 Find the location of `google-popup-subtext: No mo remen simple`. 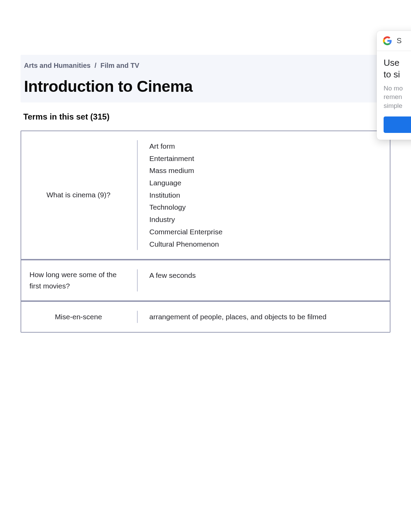

google-popup-subtext: No mo remen simple is located at coordinates (397, 97).